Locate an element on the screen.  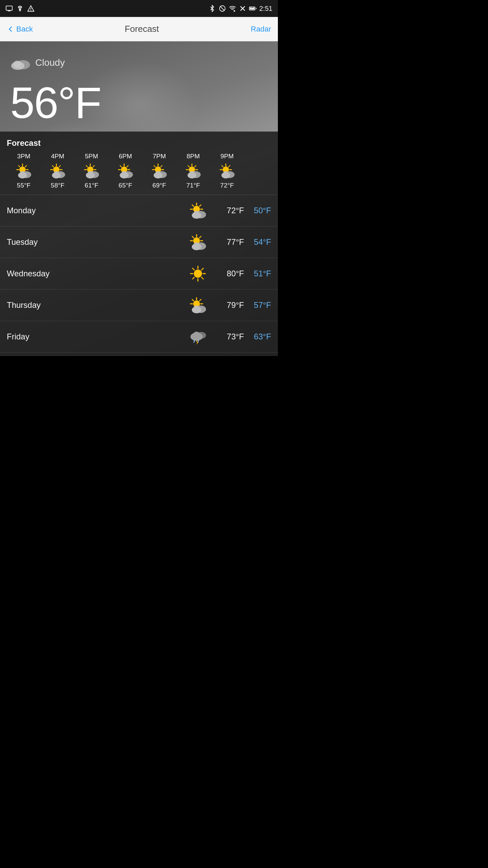
hourly-time: 5PM is located at coordinates (92, 156).